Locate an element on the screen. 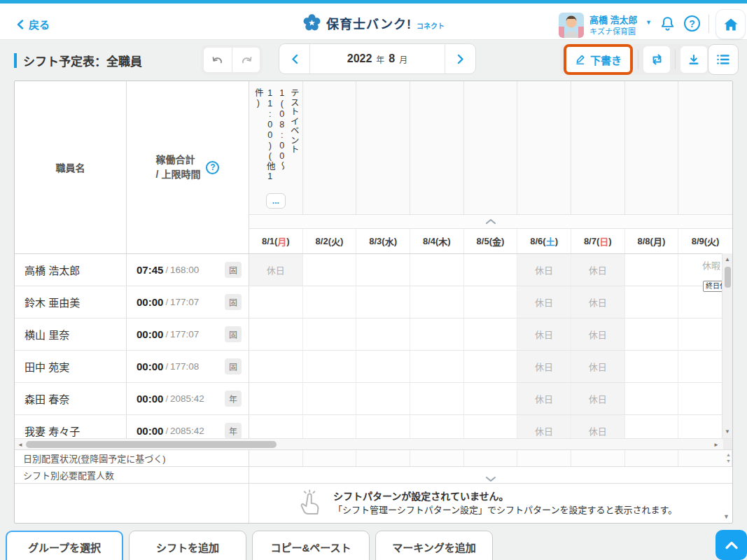 The height and width of the screenshot is (560, 747). next-month-button is located at coordinates (460, 59).